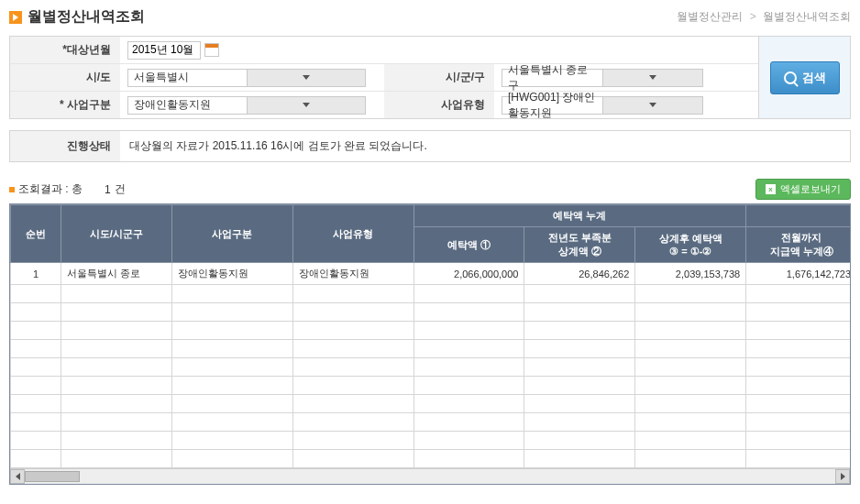 The width and height of the screenshot is (860, 504). I want to click on result-label: 조회결과 : 총, so click(50, 189).